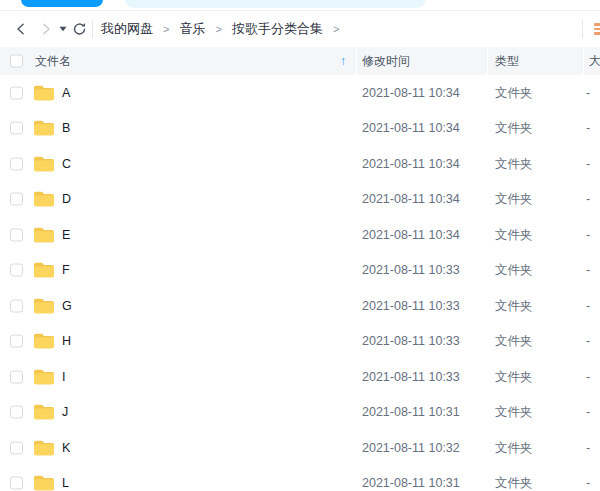 This screenshot has width=600, height=491. I want to click on file-name: D, so click(66, 199).